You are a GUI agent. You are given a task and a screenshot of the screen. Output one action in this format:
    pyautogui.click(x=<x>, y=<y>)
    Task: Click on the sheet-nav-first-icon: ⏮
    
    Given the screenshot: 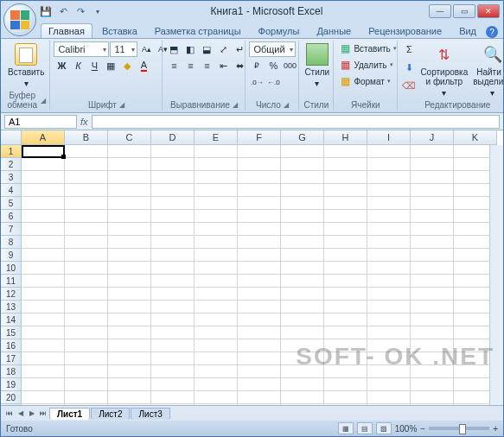 What is the action you would take?
    pyautogui.click(x=10, y=414)
    